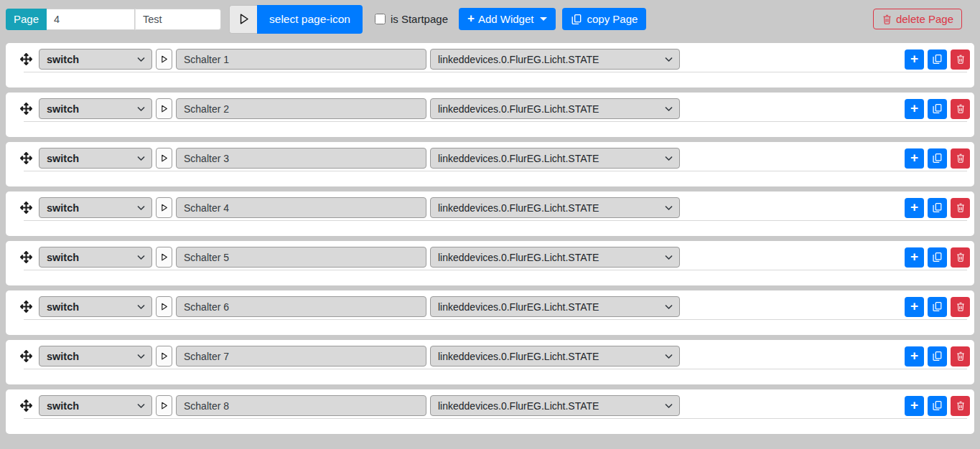 The width and height of the screenshot is (980, 449). Describe the element at coordinates (419, 19) in the screenshot. I see `is-startpage-label: is Startpage` at that location.